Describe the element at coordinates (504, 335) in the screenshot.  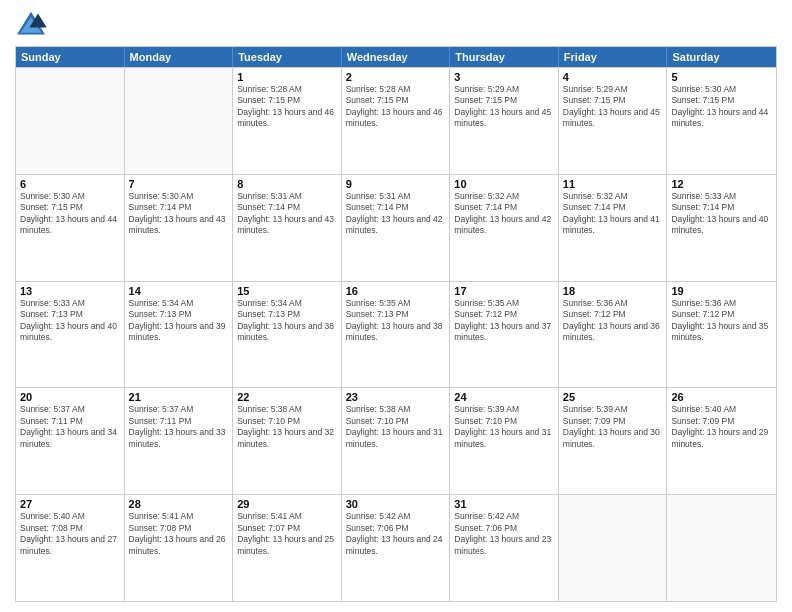
I see `calendar-cell-2-4: 17Sunrise: 5:35 AM Sunset: 7:12 PM Dayli…` at that location.